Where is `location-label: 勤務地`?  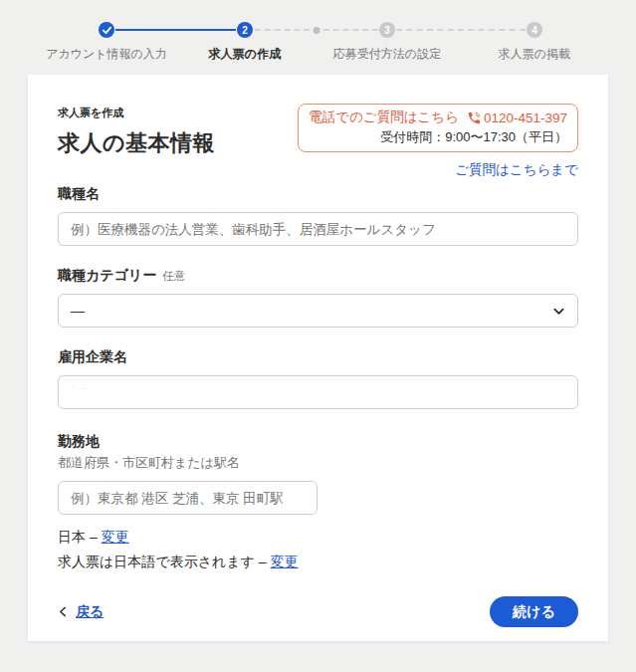
location-label: 勤務地 is located at coordinates (318, 442).